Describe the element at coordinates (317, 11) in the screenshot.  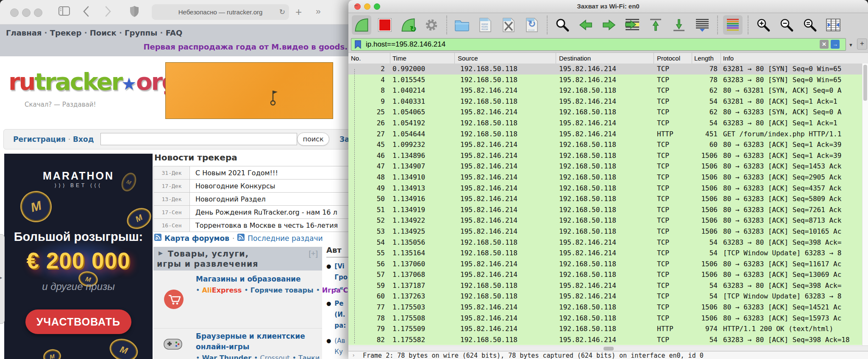
I see `tab-overview-icon: »` at that location.